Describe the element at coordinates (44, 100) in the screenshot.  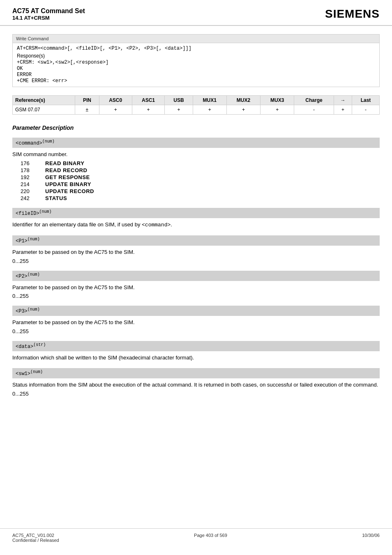
I see `col-reference: Reference(s)` at that location.